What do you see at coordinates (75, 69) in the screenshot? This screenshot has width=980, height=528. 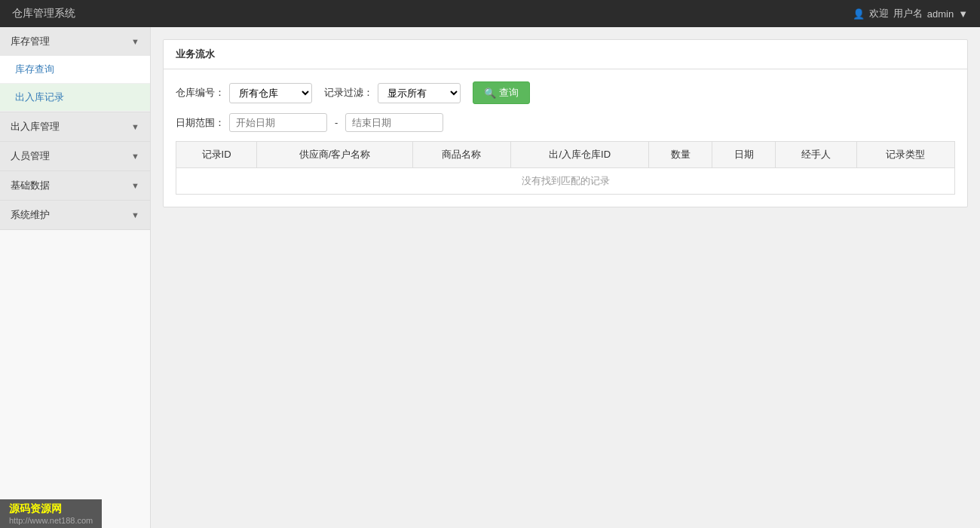 I see `sidebar-group-inventory: 库存管理 ▼ 库存查询 出入库记录` at bounding box center [75, 69].